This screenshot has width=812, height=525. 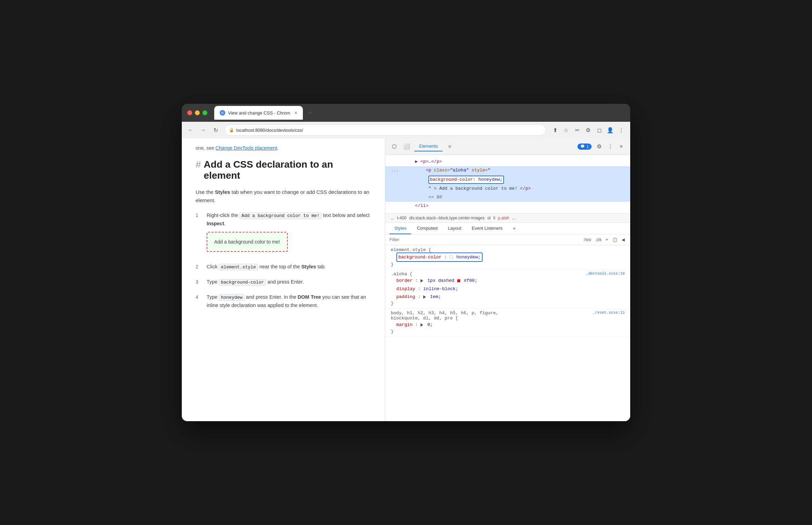 I want to click on bg-color-prop-line: background-color : honeydew;, so click(x=508, y=257).